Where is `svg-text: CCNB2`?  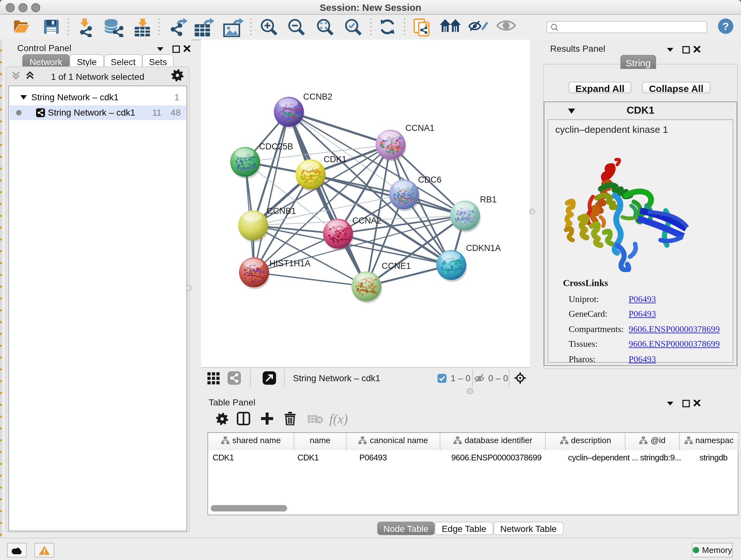
svg-text: CCNB2 is located at coordinates (318, 97).